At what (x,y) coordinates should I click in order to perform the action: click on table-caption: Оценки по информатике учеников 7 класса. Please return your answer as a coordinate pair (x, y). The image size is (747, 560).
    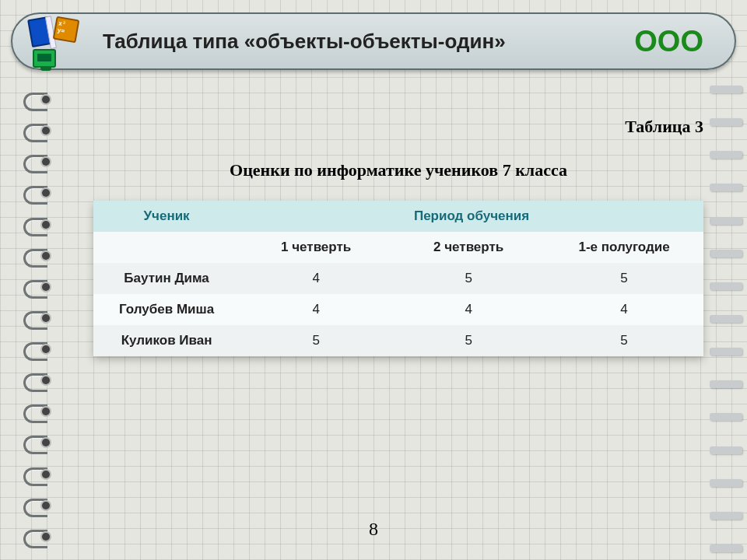
    Looking at the image, I should click on (398, 170).